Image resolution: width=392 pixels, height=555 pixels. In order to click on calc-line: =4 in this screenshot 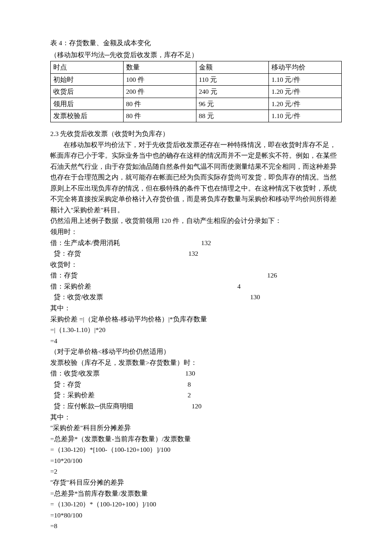, I will do `click(196, 341)`.